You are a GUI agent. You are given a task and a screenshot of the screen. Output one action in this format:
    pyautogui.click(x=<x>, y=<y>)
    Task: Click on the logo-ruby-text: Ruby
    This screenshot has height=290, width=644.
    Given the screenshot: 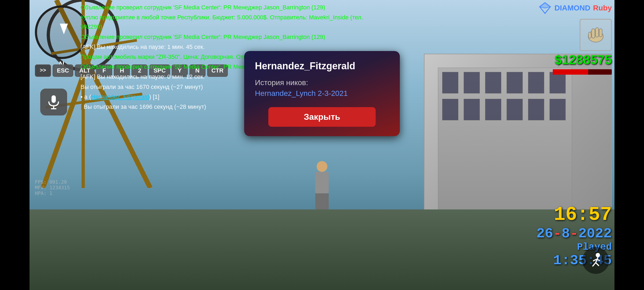 What is the action you would take?
    pyautogui.click(x=602, y=8)
    